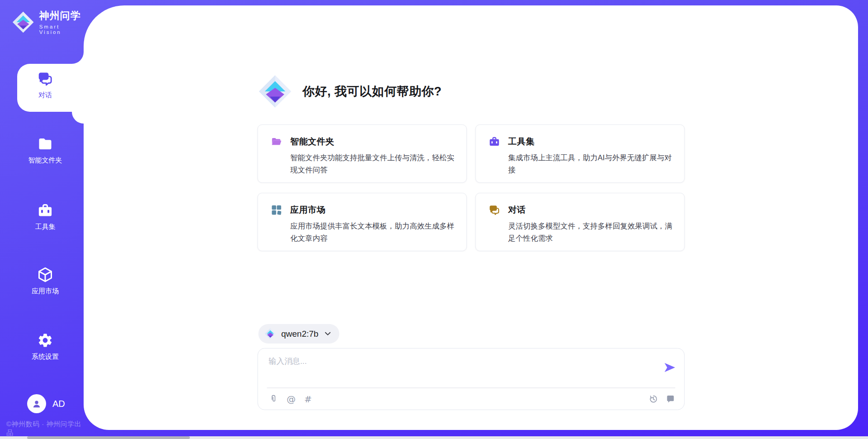  I want to click on brand-name: 神州问学, so click(61, 16).